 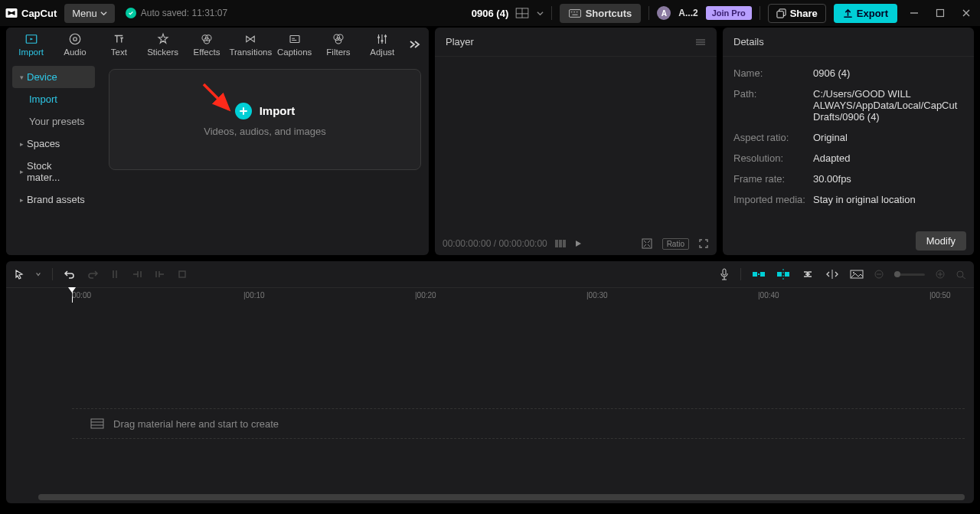 What do you see at coordinates (797, 14) in the screenshot?
I see `share-button: Share` at bounding box center [797, 14].